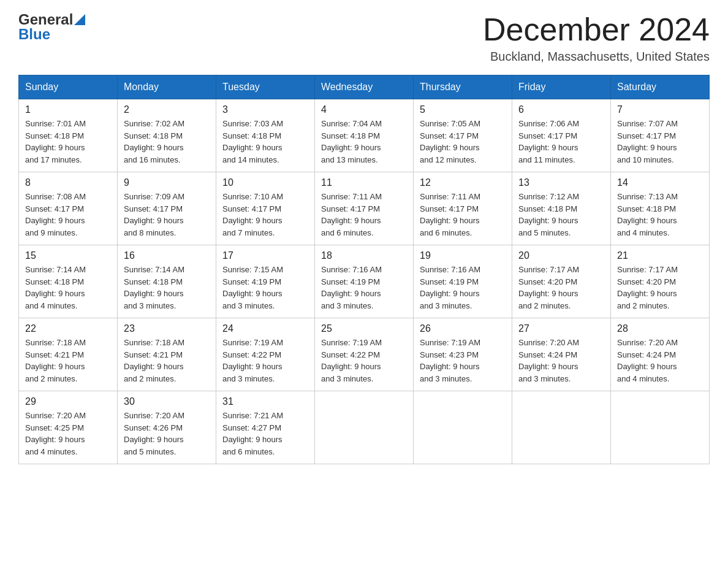 This screenshot has width=728, height=563. What do you see at coordinates (463, 256) in the screenshot?
I see `day-number: 19` at bounding box center [463, 256].